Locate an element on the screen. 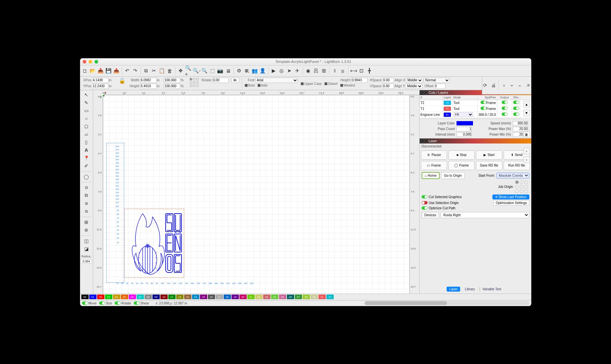 The height and width of the screenshot is (364, 611). palette-swatch: 20 is located at coordinates (243, 297).